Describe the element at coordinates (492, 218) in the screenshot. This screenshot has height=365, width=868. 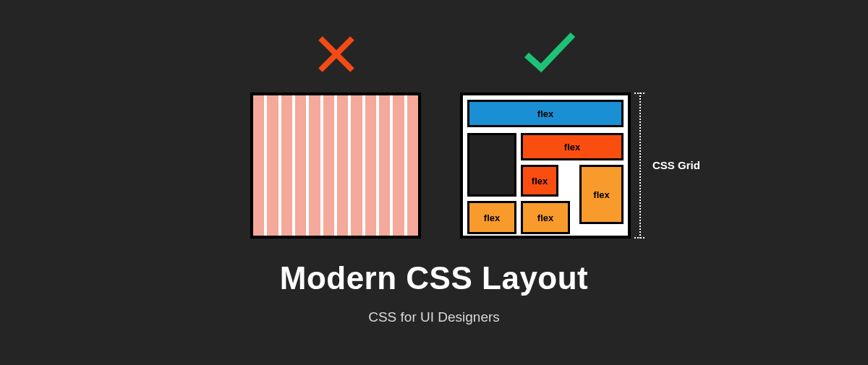
I see `flex-box-bl1: flex` at that location.